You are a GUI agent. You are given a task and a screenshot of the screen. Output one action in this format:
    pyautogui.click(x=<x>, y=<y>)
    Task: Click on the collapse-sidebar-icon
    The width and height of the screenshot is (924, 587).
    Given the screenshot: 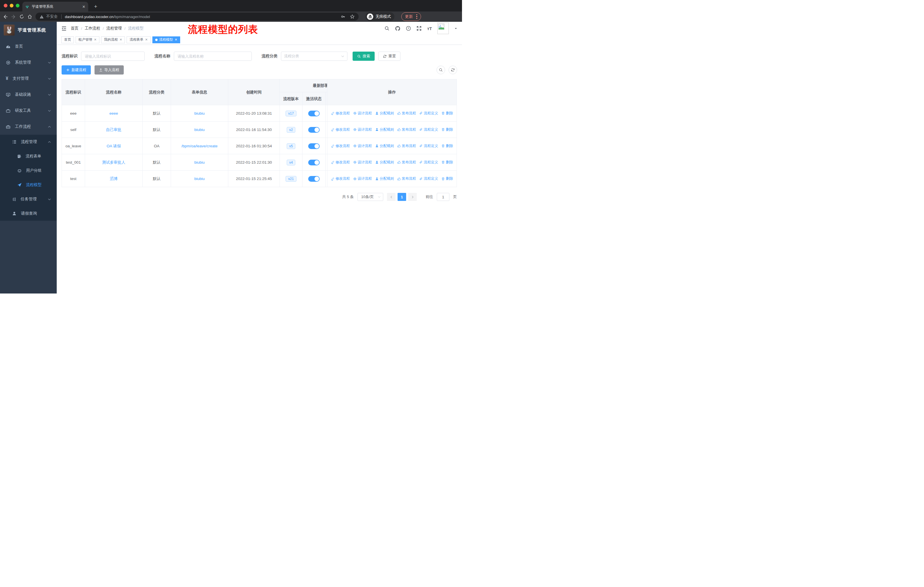 What is the action you would take?
    pyautogui.click(x=64, y=28)
    